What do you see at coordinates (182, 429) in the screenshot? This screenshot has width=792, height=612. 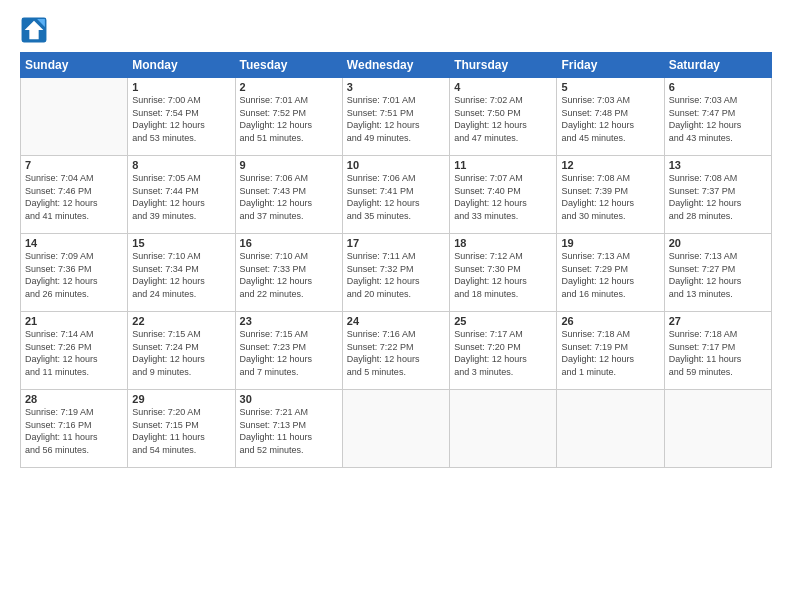 I see `calendar-cell: 29Sunrise: 7:20 AM Sunset: 7:15 PM Dayli…` at bounding box center [182, 429].